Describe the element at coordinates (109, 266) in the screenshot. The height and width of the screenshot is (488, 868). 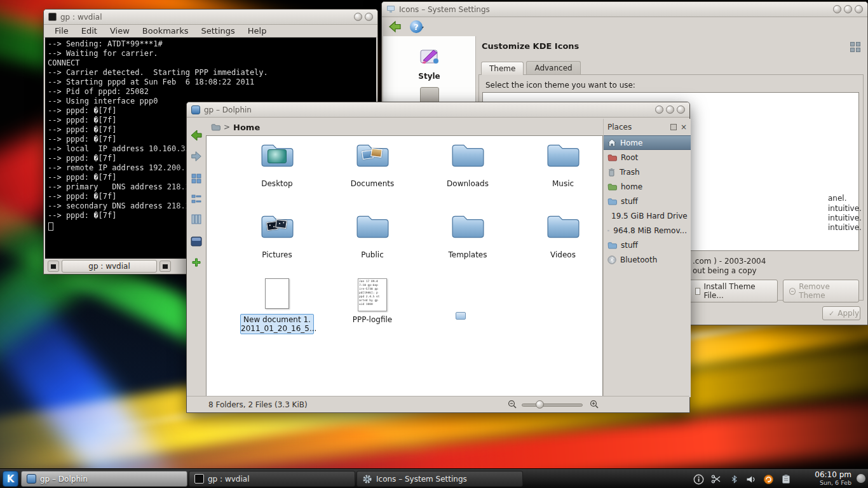
I see `terminal-tab: gp : wvdial` at that location.